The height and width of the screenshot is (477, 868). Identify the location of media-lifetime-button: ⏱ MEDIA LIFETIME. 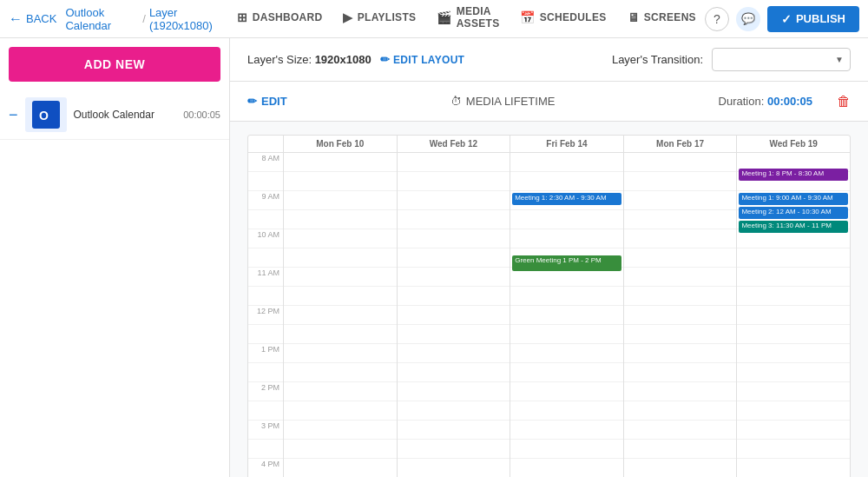
(503, 101).